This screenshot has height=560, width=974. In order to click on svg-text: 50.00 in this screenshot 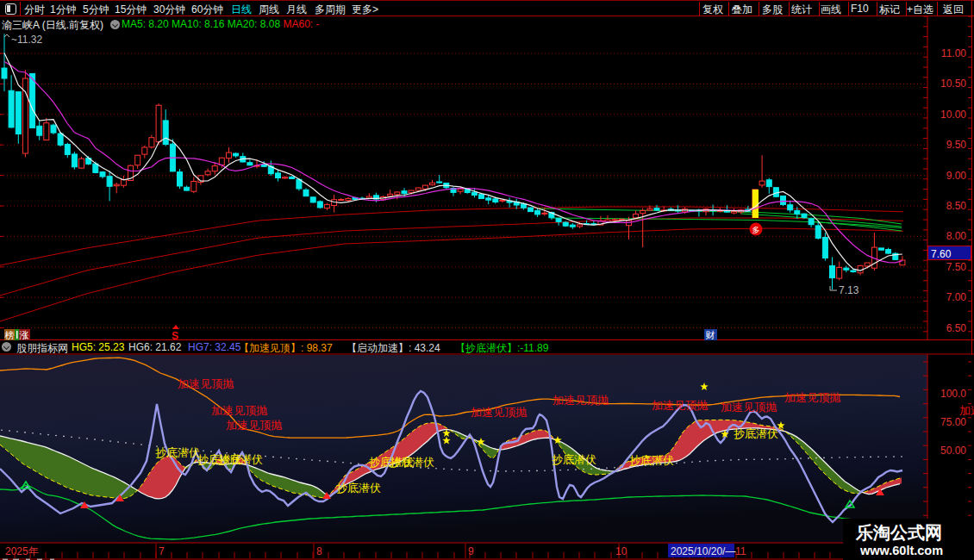, I will do `click(953, 451)`.